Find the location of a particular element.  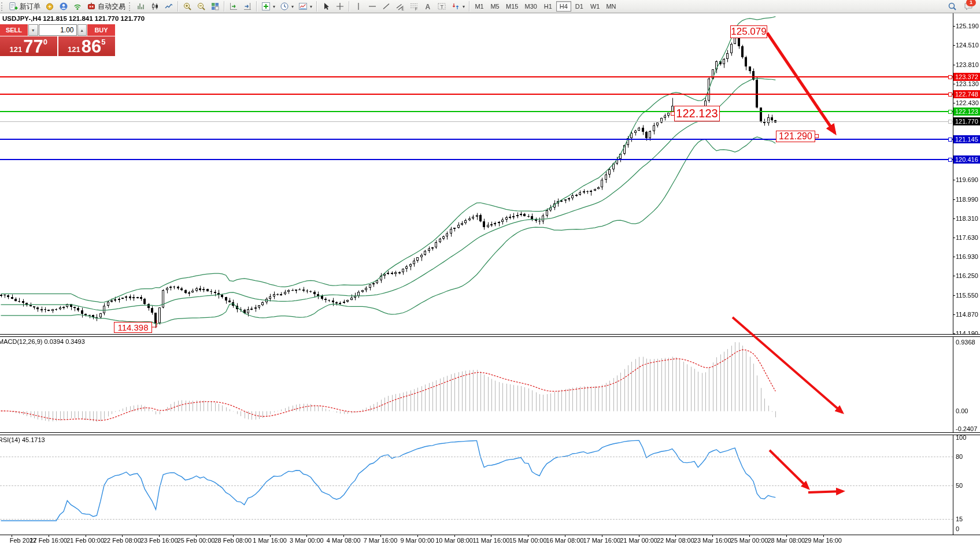

horizontal-line-icon is located at coordinates (372, 6).